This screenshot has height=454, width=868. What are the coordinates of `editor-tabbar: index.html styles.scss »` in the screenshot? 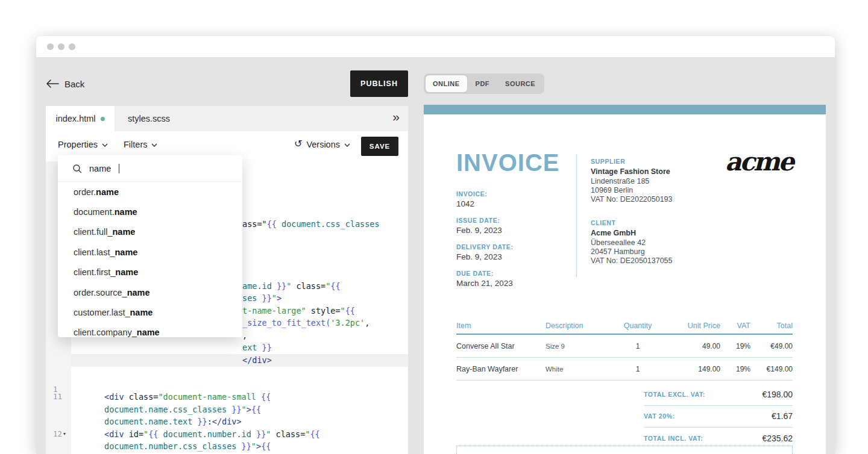 It's located at (227, 119).